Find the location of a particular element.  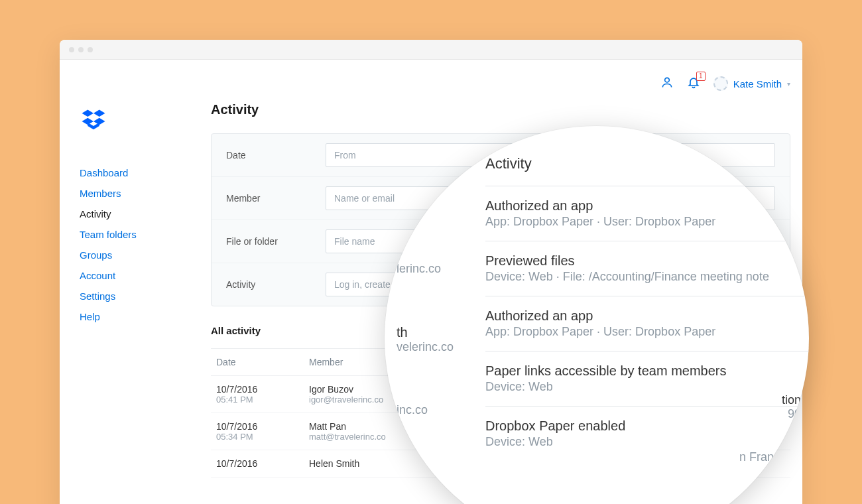

magnifier-item-title: Paper links accessible by team members is located at coordinates (641, 371).